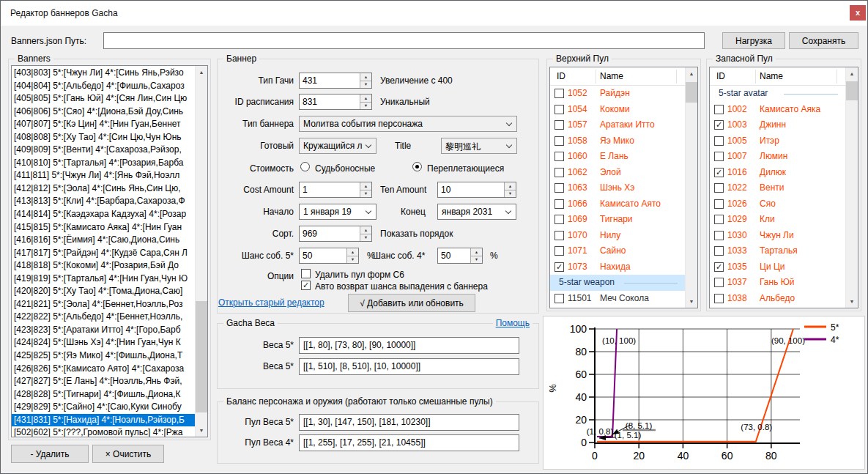  Describe the element at coordinates (103, 125) in the screenshot. I see `list-item: [407|807] 5*:[Кэ Цин] 4*:[Нин Гуан,Бенне…` at that location.